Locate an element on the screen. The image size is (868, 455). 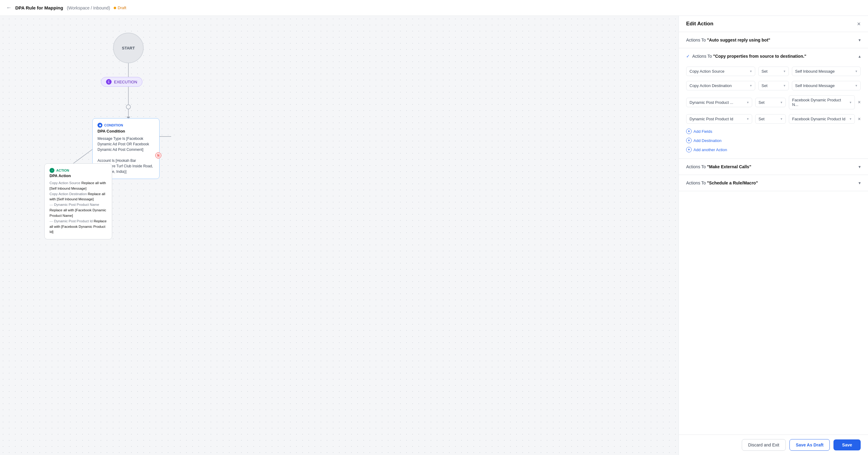
copy-source-value: Self Inbound Message ▾ is located at coordinates (826, 71).